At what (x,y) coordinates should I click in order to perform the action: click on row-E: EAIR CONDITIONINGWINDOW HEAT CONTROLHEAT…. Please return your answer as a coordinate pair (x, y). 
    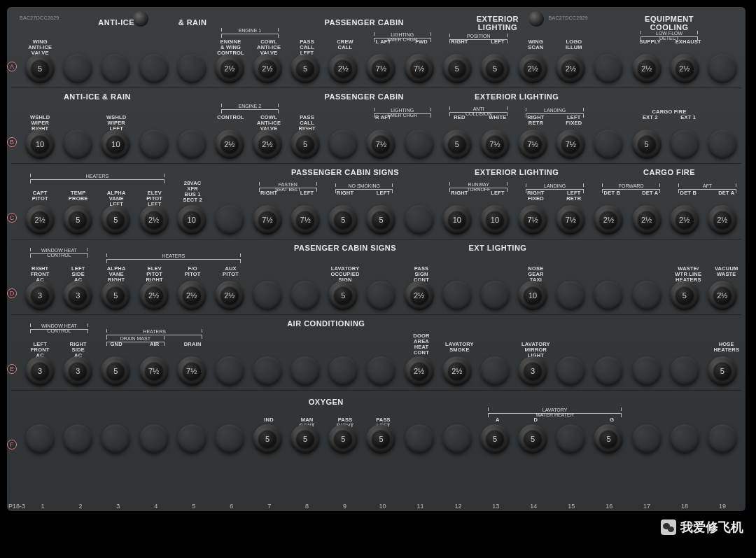
    Looking at the image, I should click on (377, 353).